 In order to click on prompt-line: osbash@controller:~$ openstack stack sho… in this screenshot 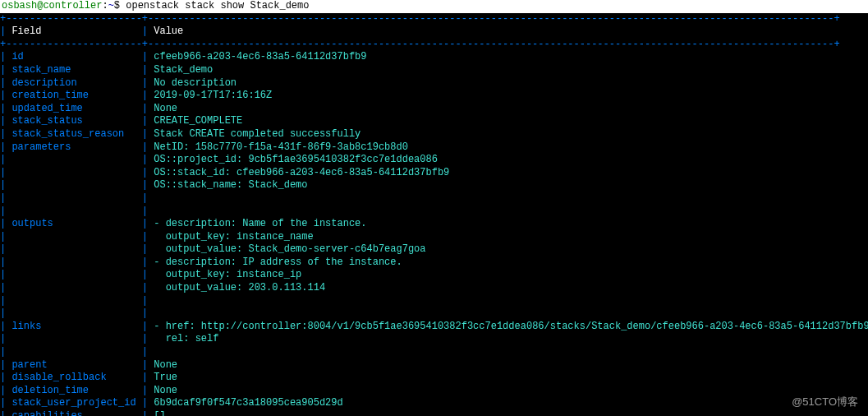, I will do `click(434, 7)`.